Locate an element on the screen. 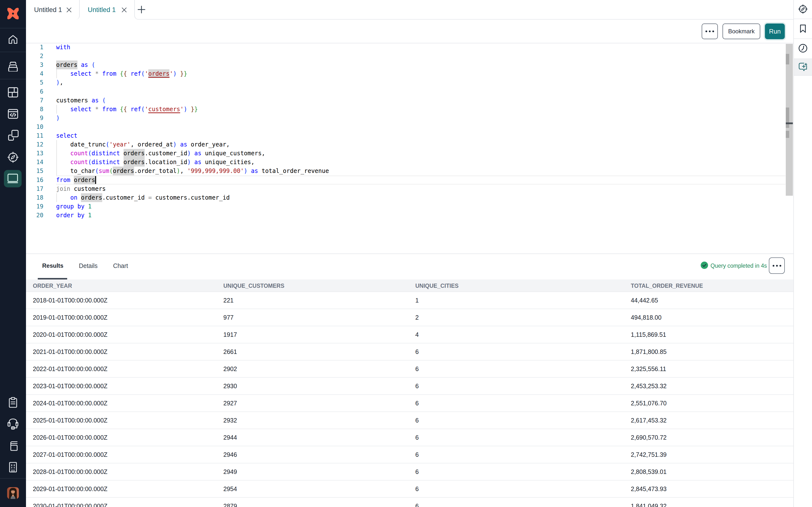 Image resolution: width=812 pixels, height=507 pixels. clipboard-icon is located at coordinates (13, 402).